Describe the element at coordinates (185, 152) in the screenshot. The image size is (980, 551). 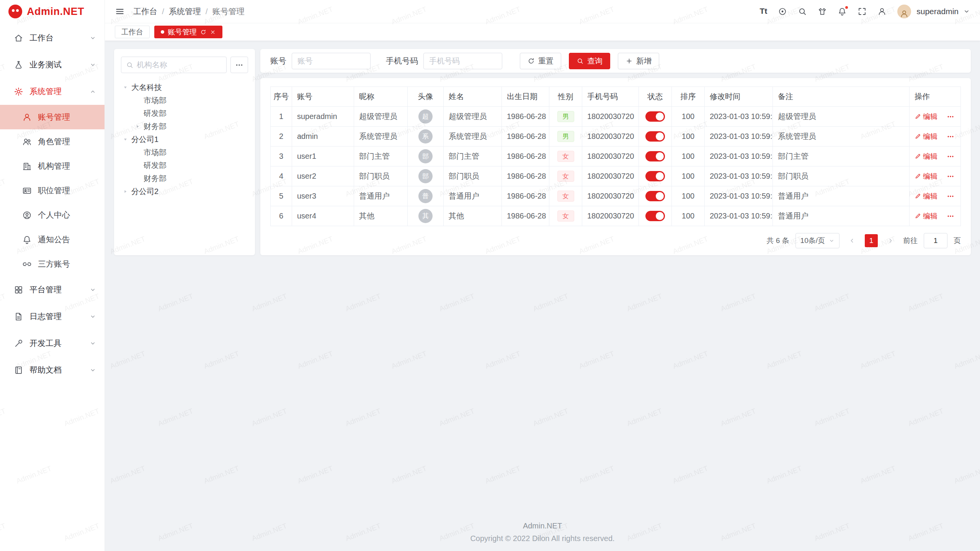
I see `org-tree-panel: 大名科技 市场部 研发部` at that location.